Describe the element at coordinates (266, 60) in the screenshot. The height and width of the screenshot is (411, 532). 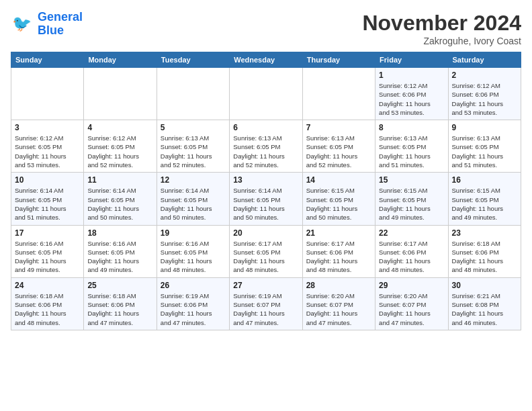
I see `calendar-header-row: SundayMondayTuesdayWednesdayThursdayFrid…` at that location.